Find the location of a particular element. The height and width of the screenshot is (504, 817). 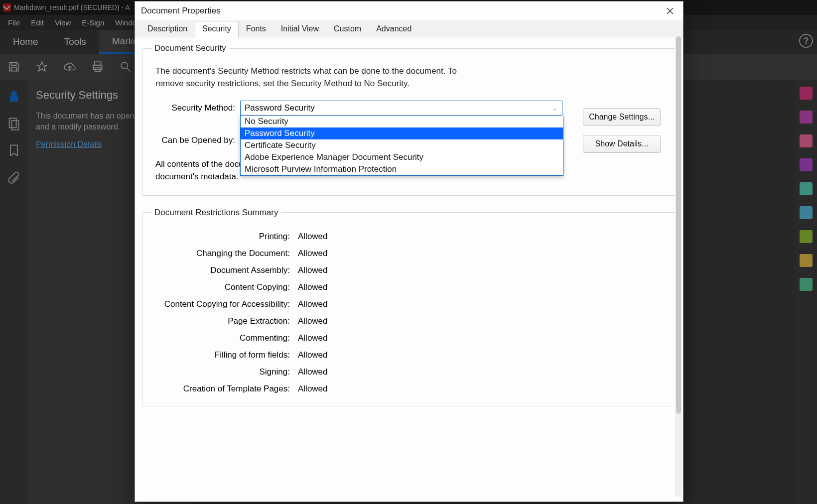

close-icon is located at coordinates (670, 11).